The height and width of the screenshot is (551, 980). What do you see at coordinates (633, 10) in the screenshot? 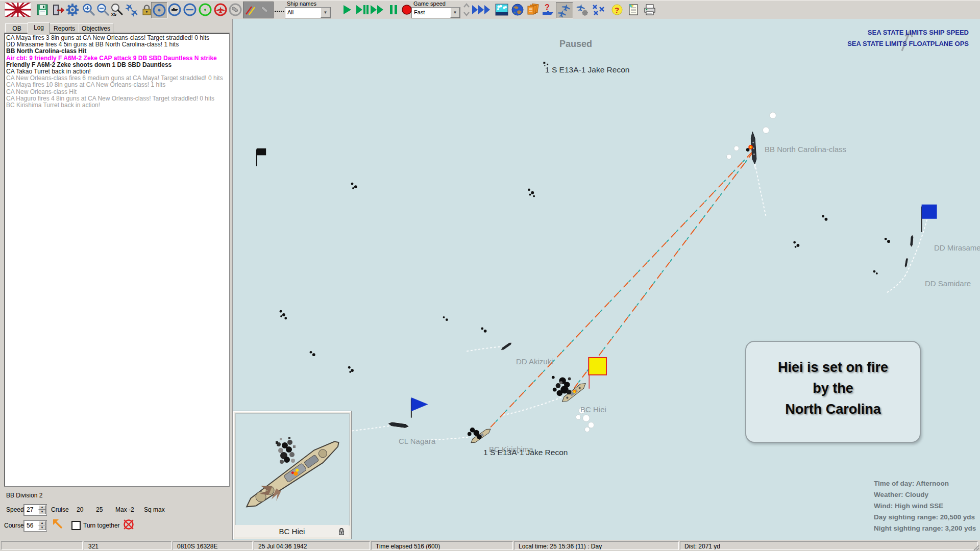
I see `notes-button` at bounding box center [633, 10].